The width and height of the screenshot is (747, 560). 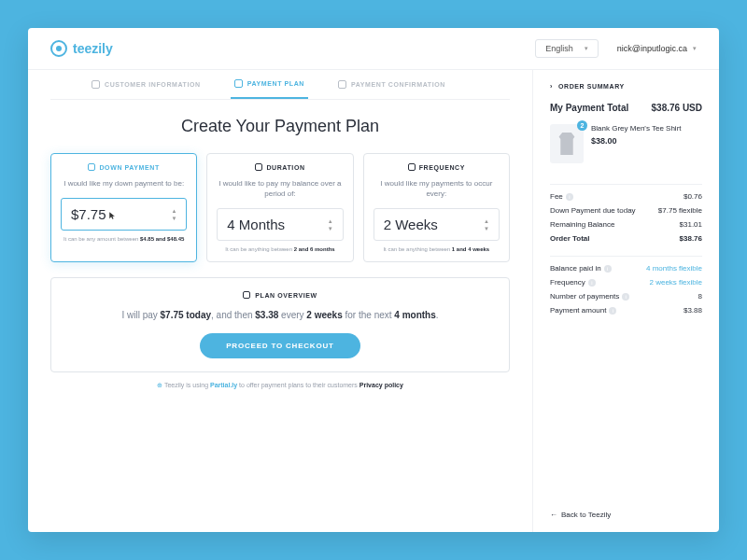 I want to click on fee-row: Feei$0.76, so click(x=626, y=196).